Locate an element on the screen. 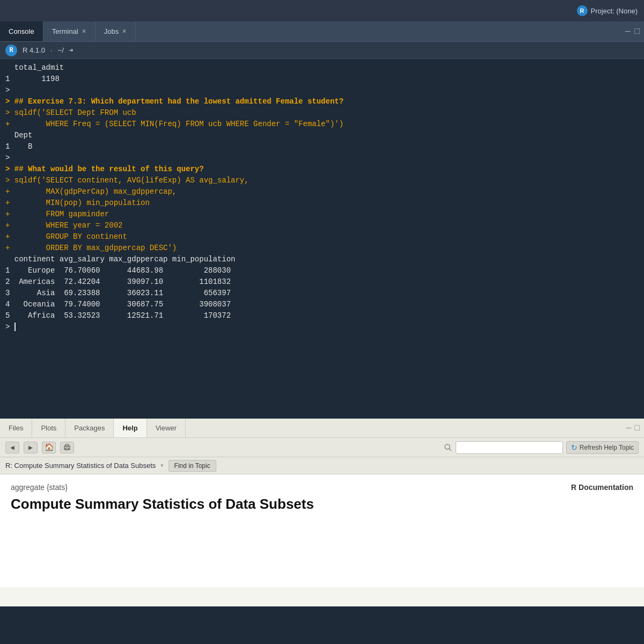 This screenshot has width=644, height=644. help-toolbar: ◀ ▶ 🏠 ↻ Refresh Help Topic is located at coordinates (322, 448).